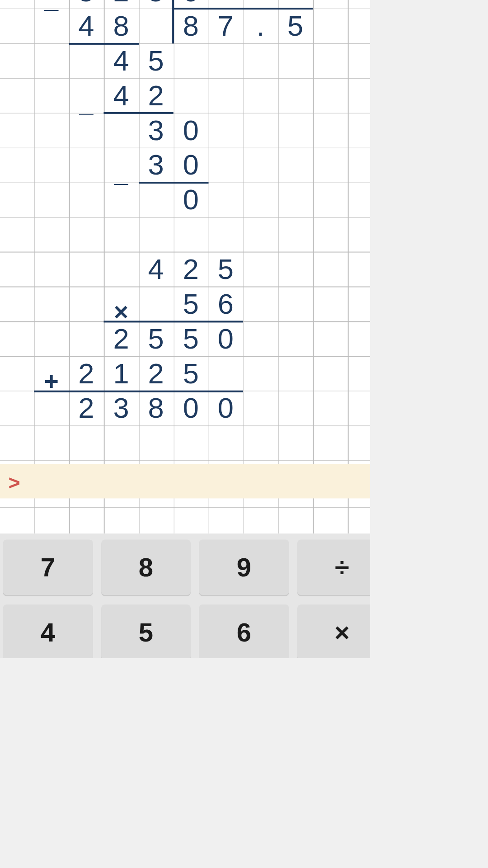 The width and height of the screenshot is (488, 868). Describe the element at coordinates (14, 483) in the screenshot. I see `input-cursor-icon: >` at that location.